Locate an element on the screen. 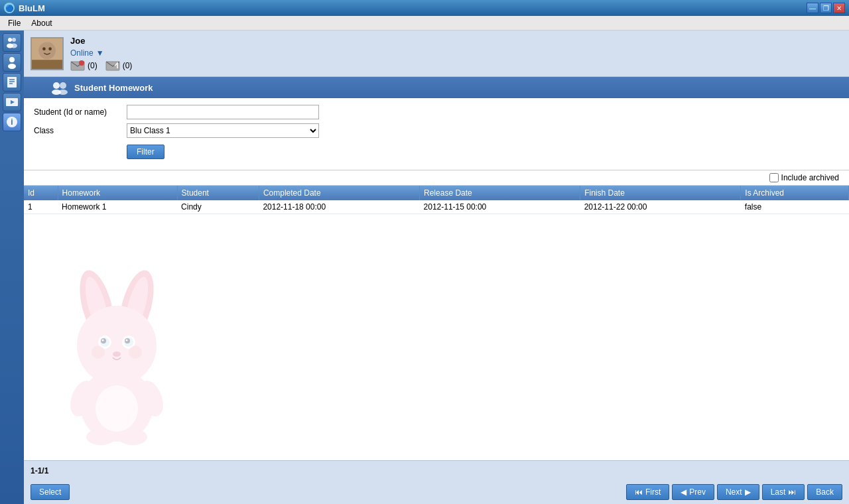 The width and height of the screenshot is (849, 504). col-release: Release Date is located at coordinates (500, 193).